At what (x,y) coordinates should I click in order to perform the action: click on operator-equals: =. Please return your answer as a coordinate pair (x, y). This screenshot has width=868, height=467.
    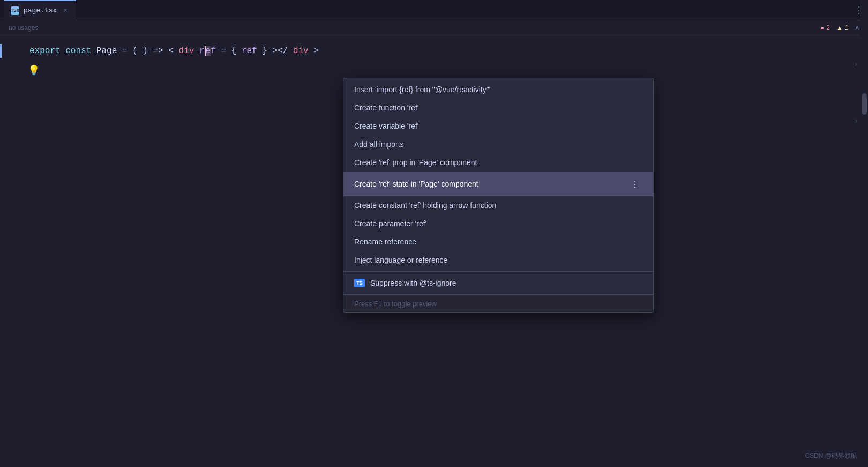
    Looking at the image, I should click on (128, 51).